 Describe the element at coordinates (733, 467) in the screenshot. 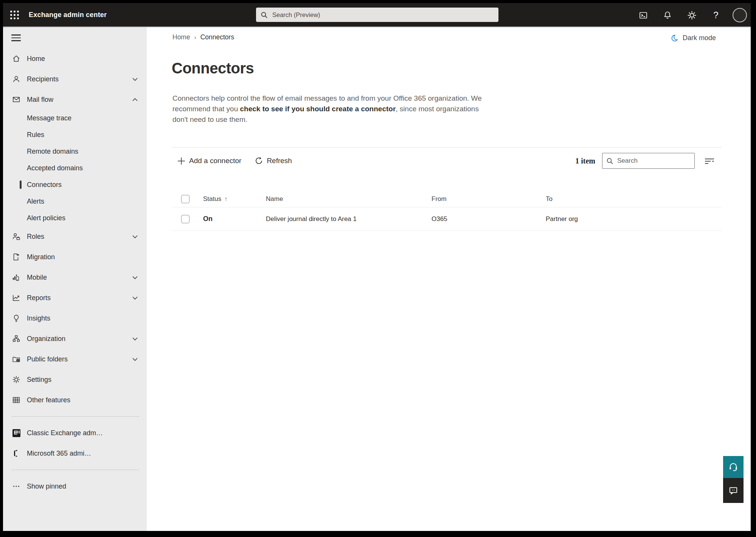

I see `support-button` at that location.